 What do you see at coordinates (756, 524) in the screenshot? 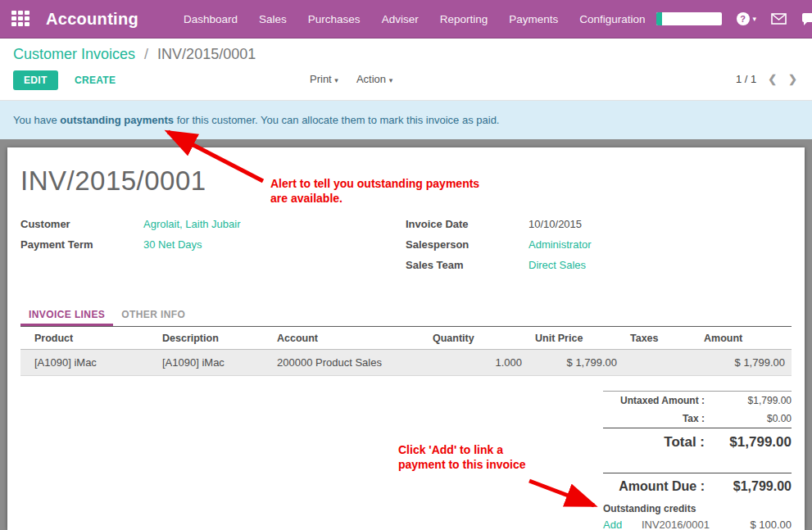
I see `credit-amount: $ 100.00` at bounding box center [756, 524].